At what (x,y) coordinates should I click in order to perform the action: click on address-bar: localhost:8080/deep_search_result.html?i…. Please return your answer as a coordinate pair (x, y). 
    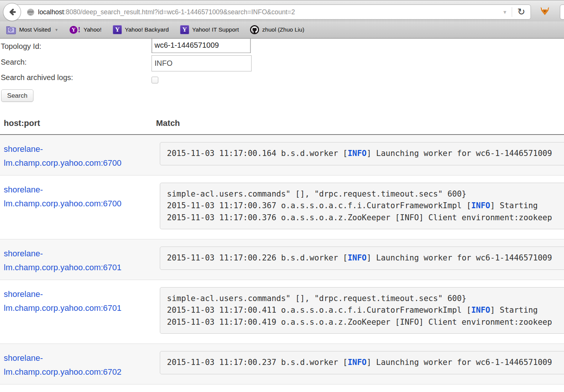
    Looking at the image, I should click on (271, 12).